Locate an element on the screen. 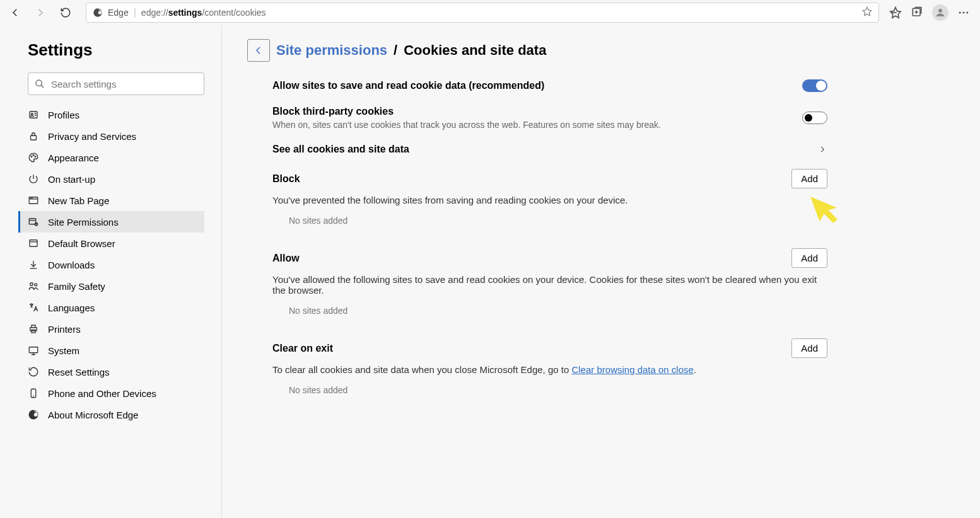 The width and height of the screenshot is (980, 518). see-all-chevron-icon is located at coordinates (822, 149).